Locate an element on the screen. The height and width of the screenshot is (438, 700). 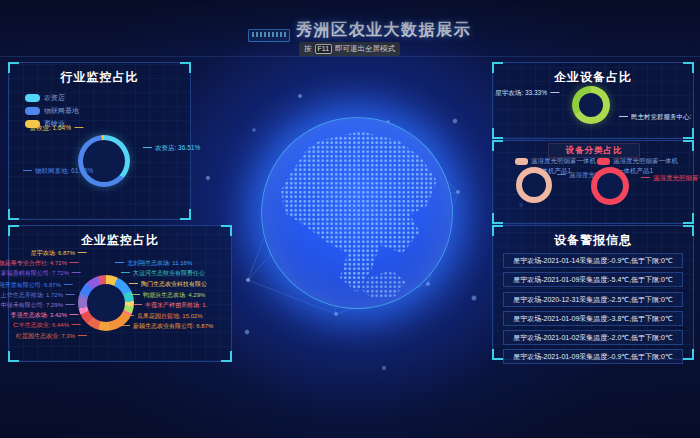
f11-key-badge: F11 is located at coordinates (324, 49).